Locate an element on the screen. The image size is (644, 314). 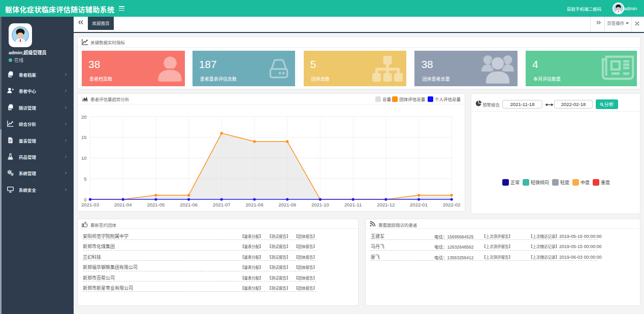
svg-text: 2021-03 is located at coordinates (90, 205).